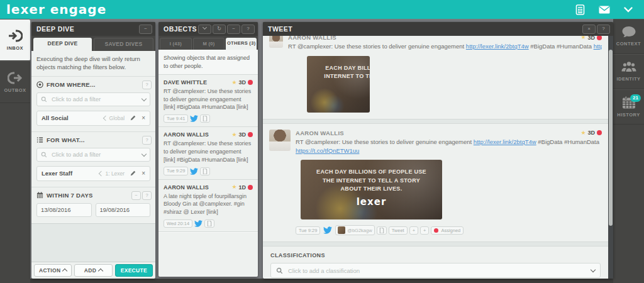  Describe the element at coordinates (55, 118) in the screenshot. I see `chip-label: All Social` at that location.